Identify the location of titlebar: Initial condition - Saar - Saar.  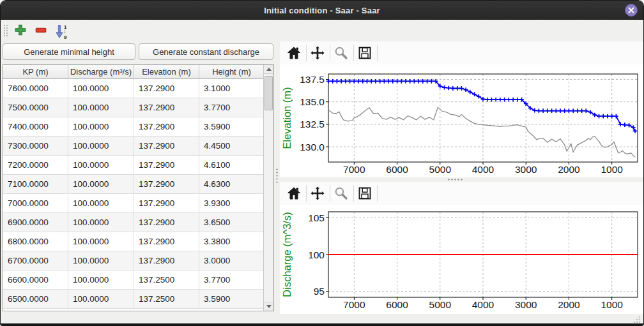
(322, 10).